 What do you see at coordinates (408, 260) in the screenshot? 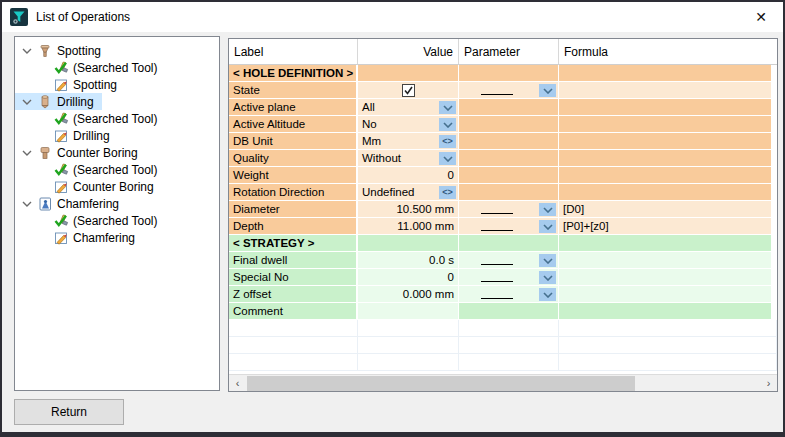
I see `property-value: 0.0 s` at bounding box center [408, 260].